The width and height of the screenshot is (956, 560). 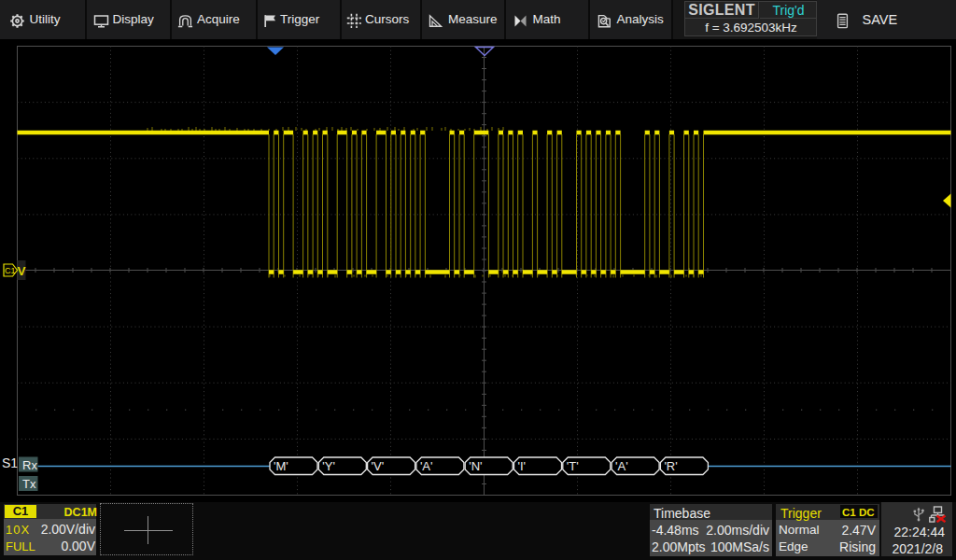 I want to click on svg-text: Tx, so click(x=30, y=483).